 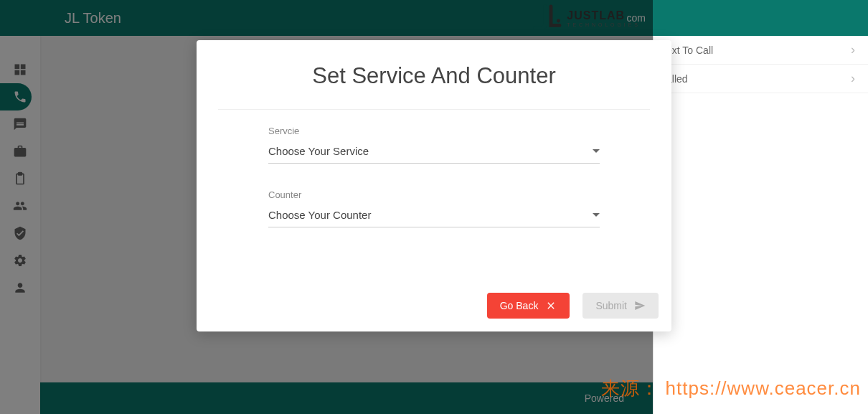 What do you see at coordinates (320, 215) in the screenshot?
I see `counter-select-value: Choose Your Counter` at bounding box center [320, 215].